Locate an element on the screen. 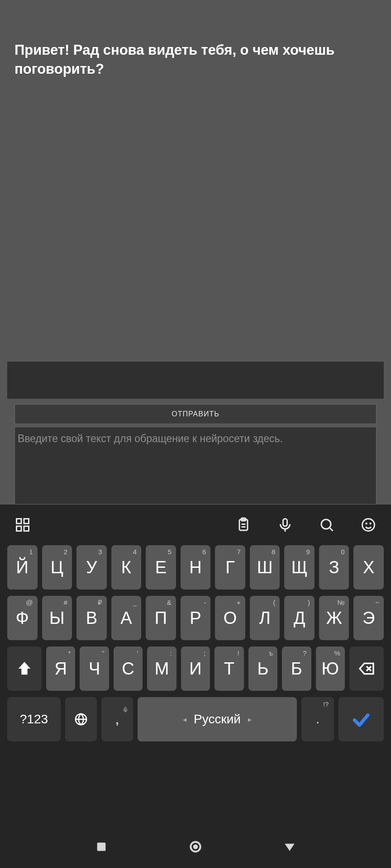 This screenshot has width=391, height=868. key-letter: (Л is located at coordinates (265, 618).